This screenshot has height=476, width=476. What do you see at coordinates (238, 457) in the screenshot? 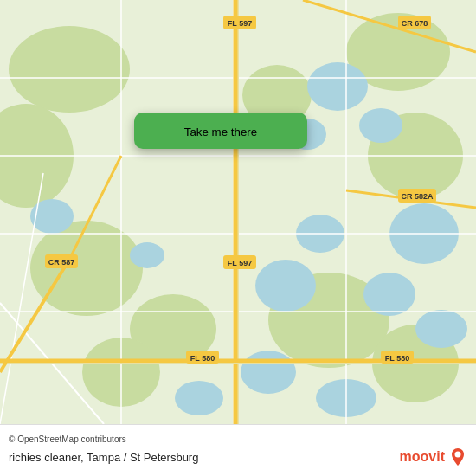
I see `location-row: richies cleaner, Tampa / St Petersburg m…` at bounding box center [238, 457].